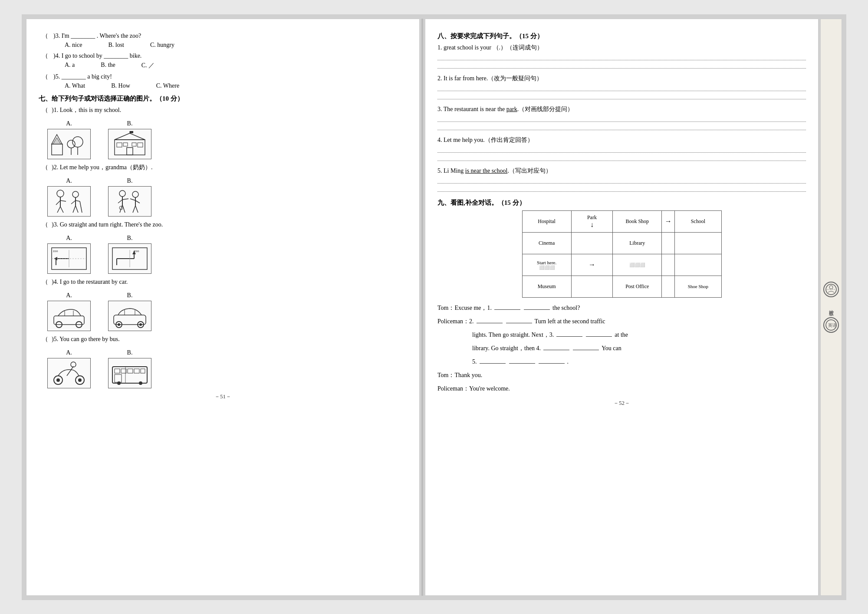  I want to click on q8-5-num: 5., so click(440, 171).